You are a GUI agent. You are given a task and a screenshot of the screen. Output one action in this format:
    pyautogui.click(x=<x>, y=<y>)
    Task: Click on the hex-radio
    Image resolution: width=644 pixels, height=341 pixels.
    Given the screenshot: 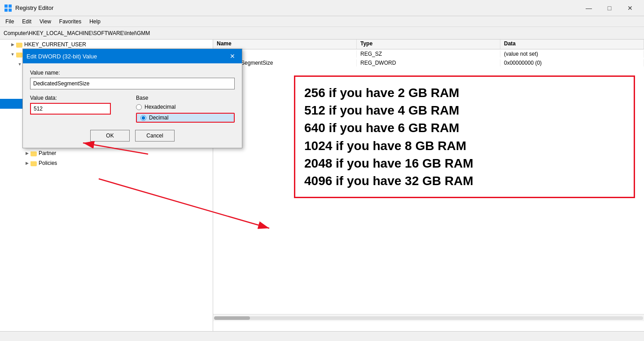 What is the action you would take?
    pyautogui.click(x=139, y=107)
    